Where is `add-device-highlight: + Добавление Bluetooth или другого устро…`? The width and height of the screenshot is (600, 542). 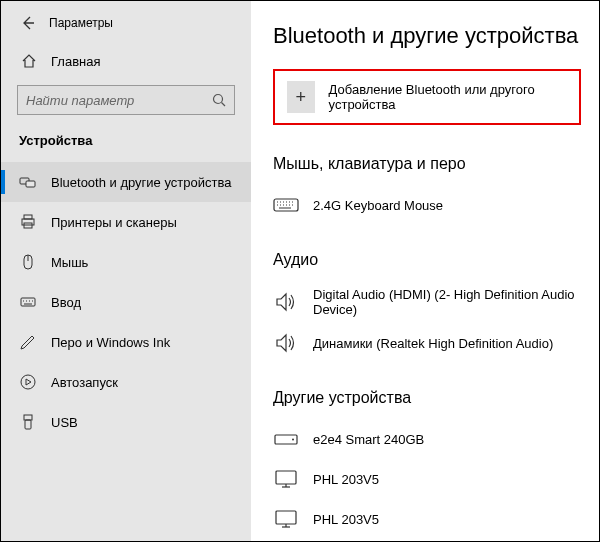
add-device-highlight: + Добавление Bluetooth или другого устро… is located at coordinates (427, 97).